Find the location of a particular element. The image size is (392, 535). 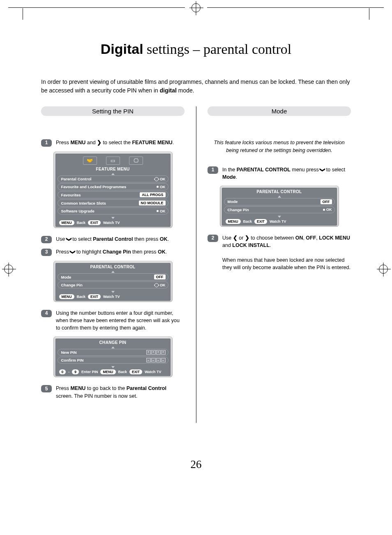

step-badge-3: 3 is located at coordinates (46, 252).